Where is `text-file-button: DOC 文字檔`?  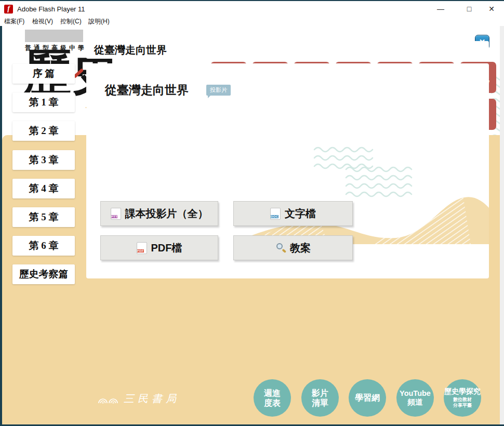 text-file-button: DOC 文字檔 is located at coordinates (293, 214).